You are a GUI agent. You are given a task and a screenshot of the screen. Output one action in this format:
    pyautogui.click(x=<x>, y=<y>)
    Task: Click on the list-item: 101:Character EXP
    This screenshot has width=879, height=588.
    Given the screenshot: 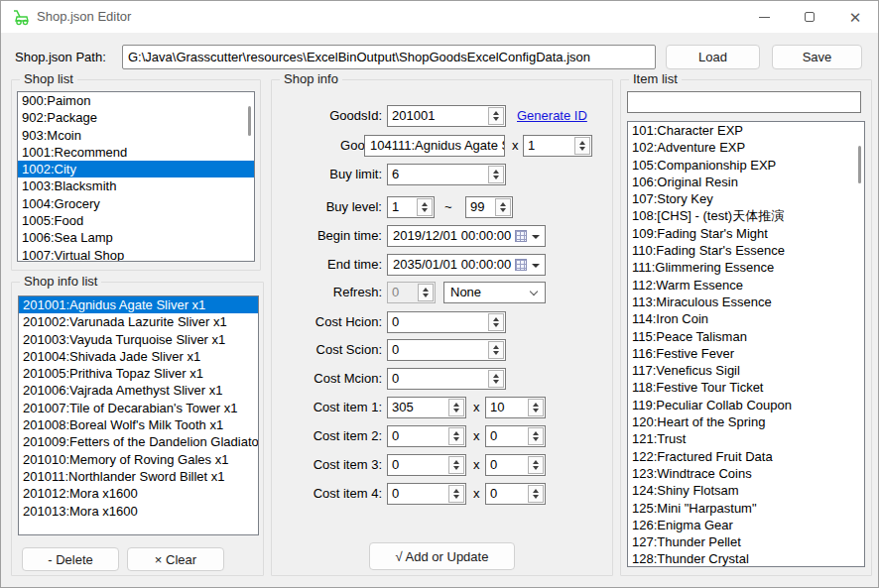 What is the action you would take?
    pyautogui.click(x=746, y=131)
    